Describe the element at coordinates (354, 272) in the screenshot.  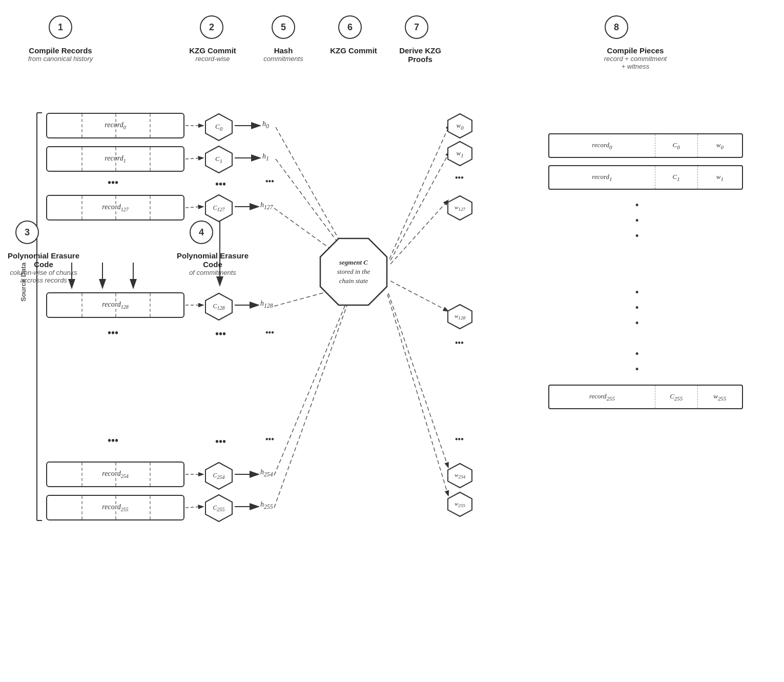
I see `segment-c-octagon: segment C stored in the chain state` at that location.